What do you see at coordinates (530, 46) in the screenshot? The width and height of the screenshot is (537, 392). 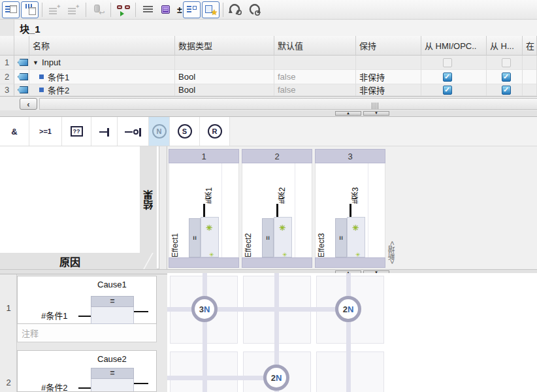 I see `header-extra: 在` at bounding box center [530, 46].